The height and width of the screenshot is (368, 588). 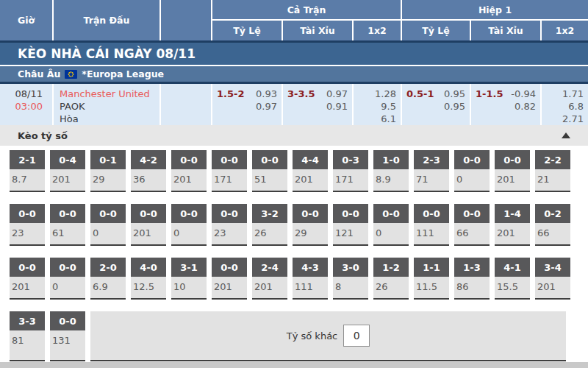 What do you see at coordinates (266, 94) in the screenshot?
I see `full-handicap-odd-home: 0.93` at bounding box center [266, 94].